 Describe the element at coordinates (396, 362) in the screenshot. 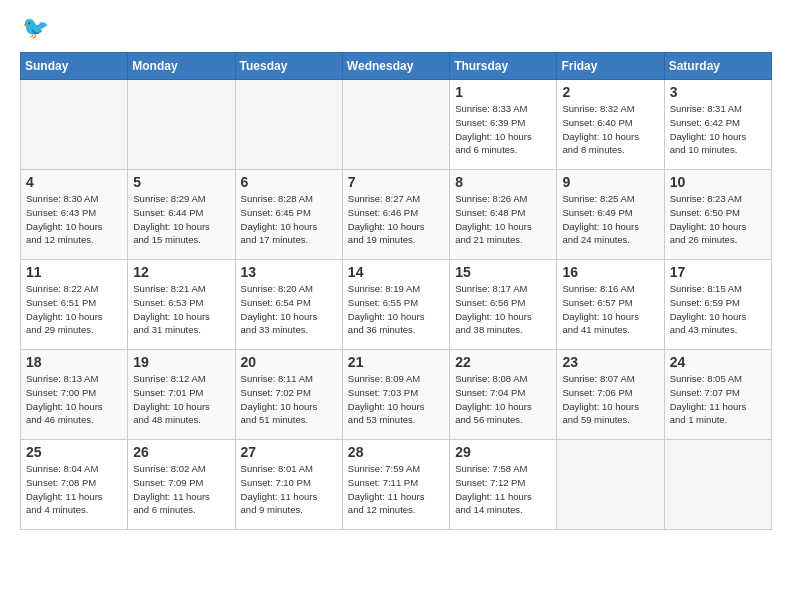

I see `day-number: 21` at that location.